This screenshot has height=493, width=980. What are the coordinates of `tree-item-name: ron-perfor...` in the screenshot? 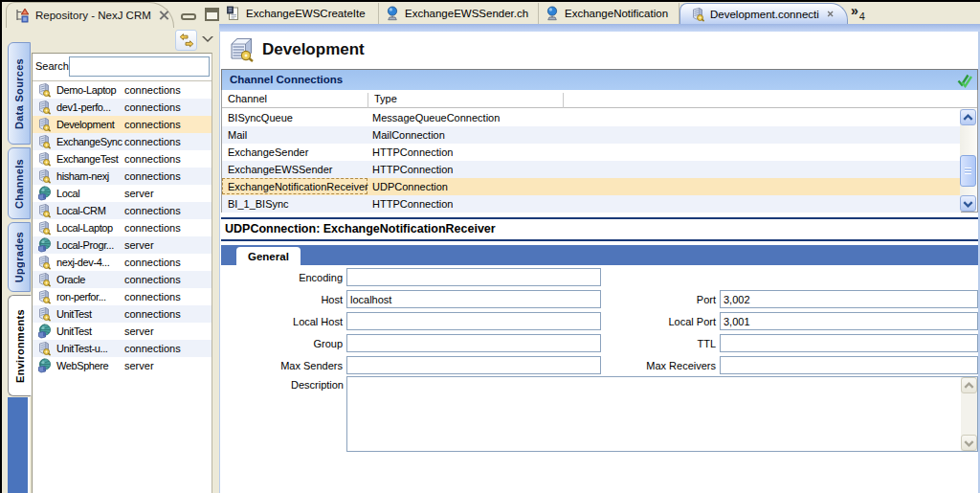 It's located at (81, 297).